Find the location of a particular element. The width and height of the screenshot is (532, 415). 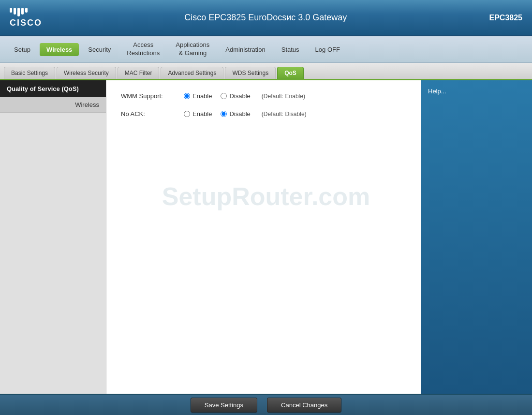

no-ack-disable-option: Disable is located at coordinates (235, 114).